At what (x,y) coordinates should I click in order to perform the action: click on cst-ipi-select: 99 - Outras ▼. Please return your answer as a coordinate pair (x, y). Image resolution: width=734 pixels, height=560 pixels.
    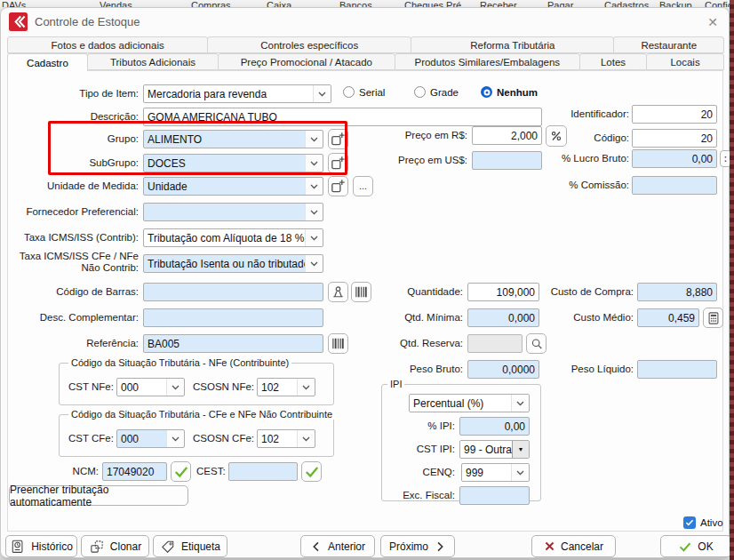
    Looking at the image, I should click on (494, 450).